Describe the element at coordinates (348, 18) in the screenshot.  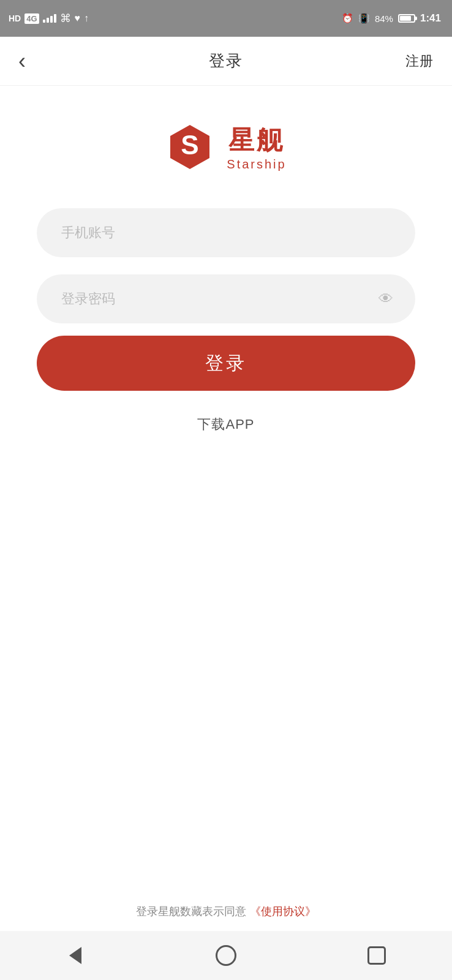
I see `alarm-icon: ⏰` at that location.